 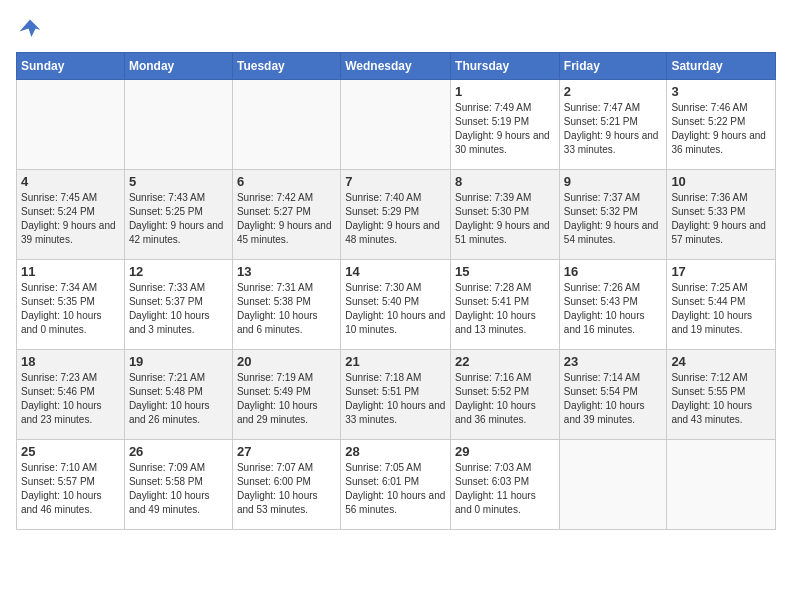 I want to click on day-number: 12, so click(x=178, y=272).